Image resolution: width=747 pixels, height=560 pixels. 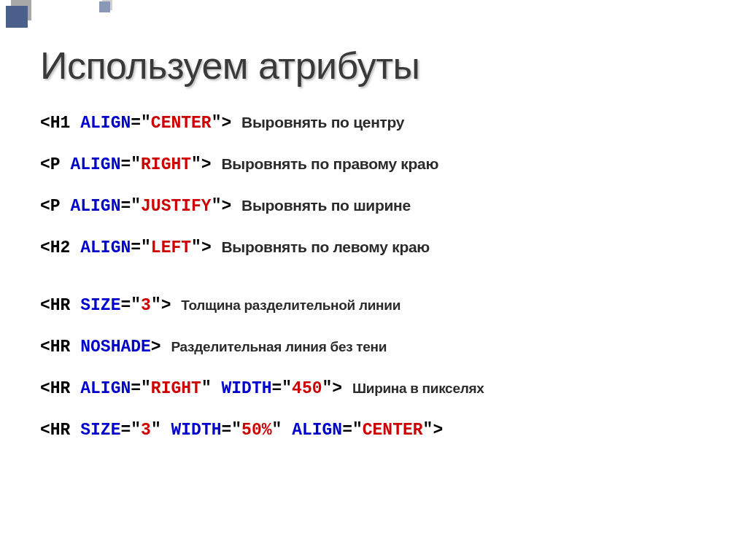 I want to click on code-description: Ширина в пикселях, so click(x=419, y=388).